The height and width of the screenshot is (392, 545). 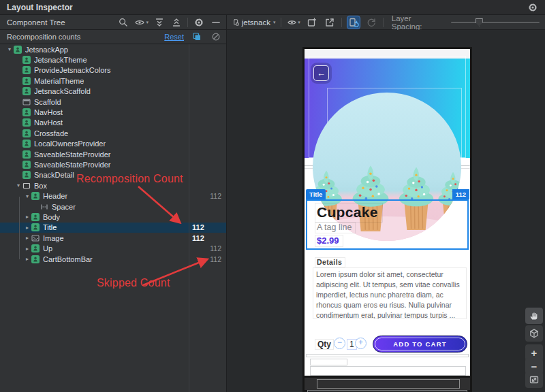 What do you see at coordinates (48, 248) in the screenshot?
I see `tree-node-label: Up` at bounding box center [48, 248].